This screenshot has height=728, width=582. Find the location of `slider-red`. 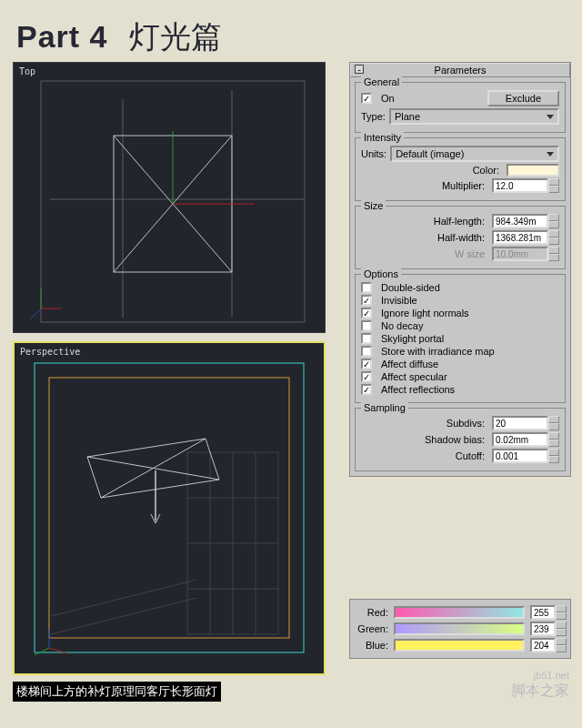

slider-red is located at coordinates (459, 612).